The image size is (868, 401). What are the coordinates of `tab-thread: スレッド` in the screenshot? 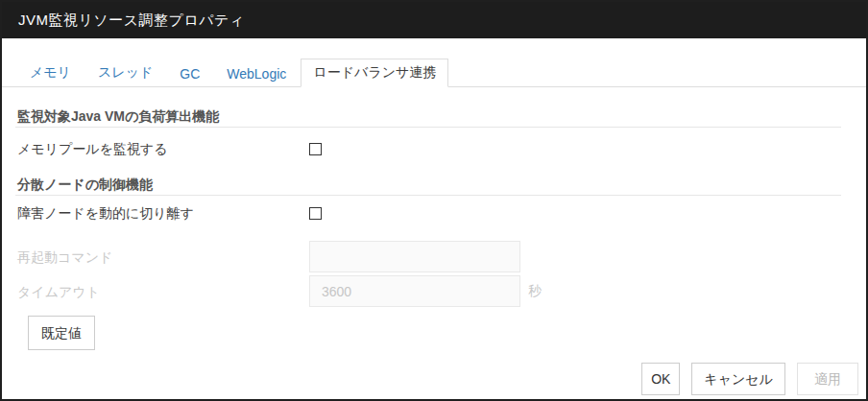 It's located at (125, 73).